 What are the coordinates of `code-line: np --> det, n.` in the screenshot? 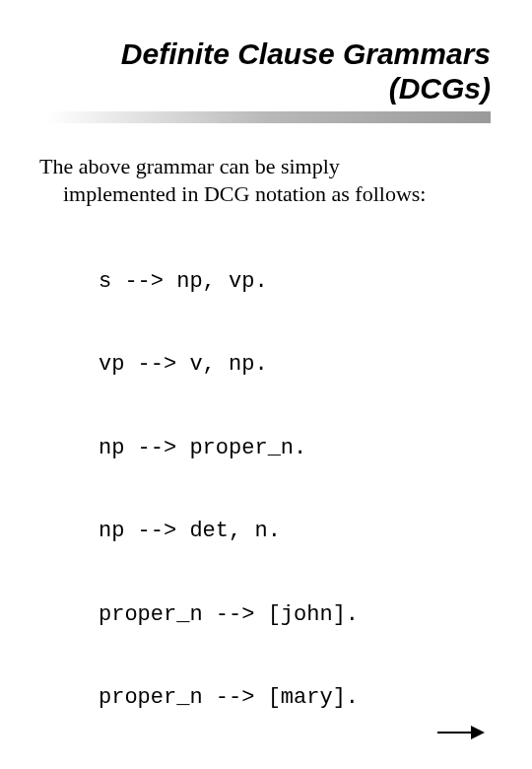 It's located at (296, 531).